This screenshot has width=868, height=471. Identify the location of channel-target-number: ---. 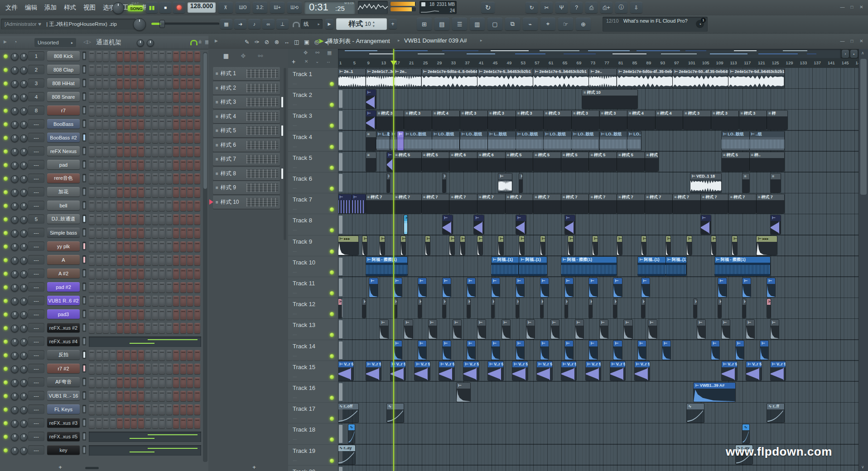
(36, 382).